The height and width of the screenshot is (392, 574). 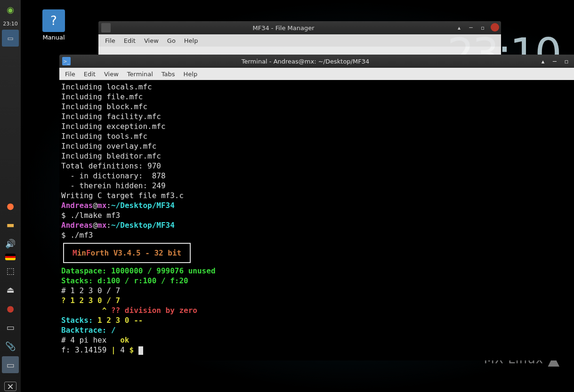 What do you see at coordinates (299, 40) in the screenshot?
I see `fm-menubar: File Edit View Go Help` at bounding box center [299, 40].